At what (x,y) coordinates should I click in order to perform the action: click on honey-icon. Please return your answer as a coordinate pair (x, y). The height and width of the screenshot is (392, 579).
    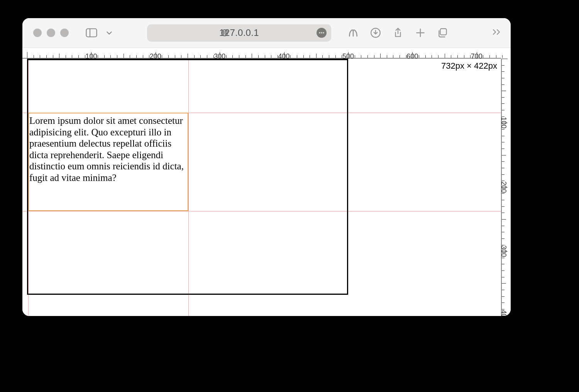
    Looking at the image, I should click on (353, 33).